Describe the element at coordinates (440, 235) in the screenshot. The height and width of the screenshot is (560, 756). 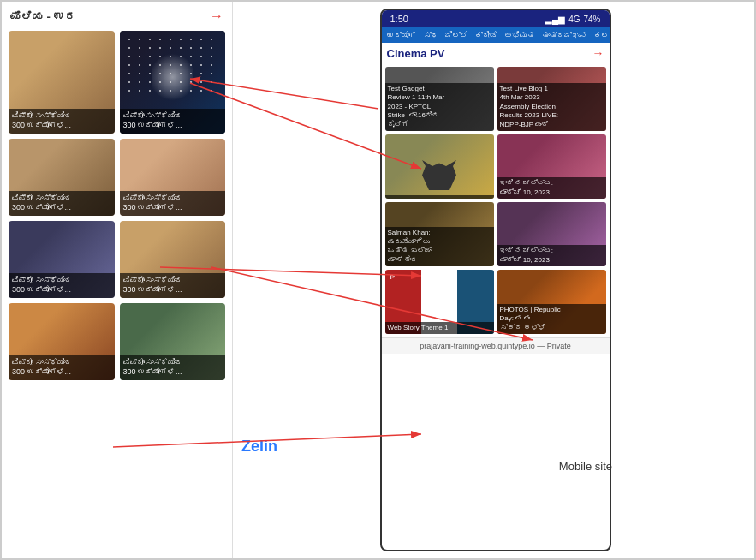
I see `mobile-card-5: Salman Khan:ಮದುವೆಯಾಗೆಲುಒತ್ತ ಖಲ್ಜಾಮಾಸ್ ತೆ…` at that location.